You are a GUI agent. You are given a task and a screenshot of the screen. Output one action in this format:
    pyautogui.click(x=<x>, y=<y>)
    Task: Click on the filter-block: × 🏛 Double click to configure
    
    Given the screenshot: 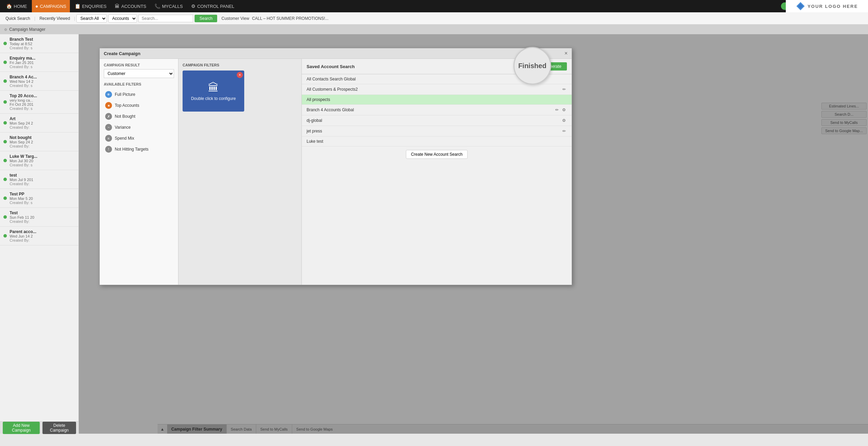 What is the action you would take?
    pyautogui.click(x=213, y=91)
    